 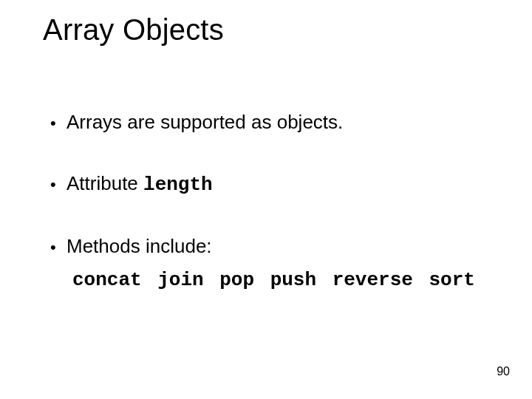 What do you see at coordinates (276, 247) in the screenshot?
I see `bullet-item: • Methods include:` at bounding box center [276, 247].